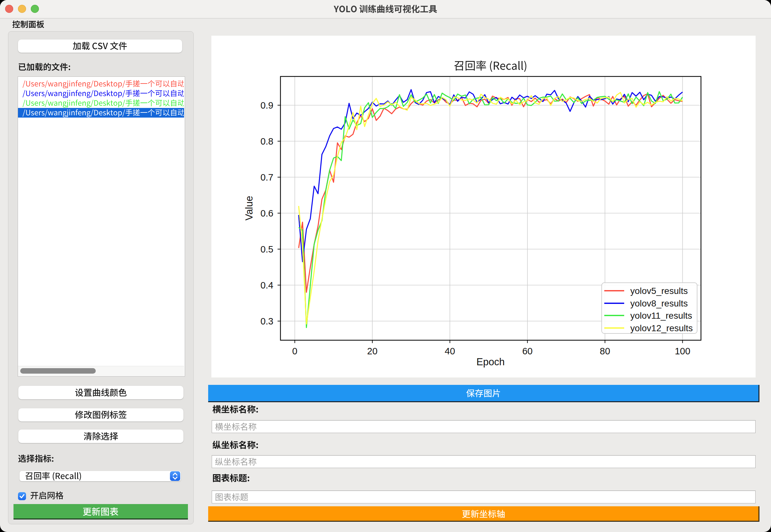  What do you see at coordinates (295, 351) in the screenshot?
I see `svg-text: 0` at bounding box center [295, 351].